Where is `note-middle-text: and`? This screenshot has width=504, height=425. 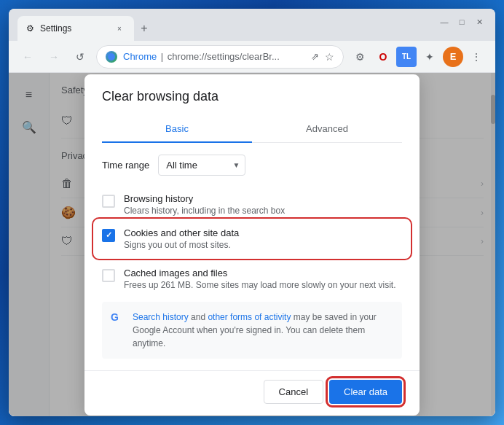 note-middle-text: and is located at coordinates (200, 317).